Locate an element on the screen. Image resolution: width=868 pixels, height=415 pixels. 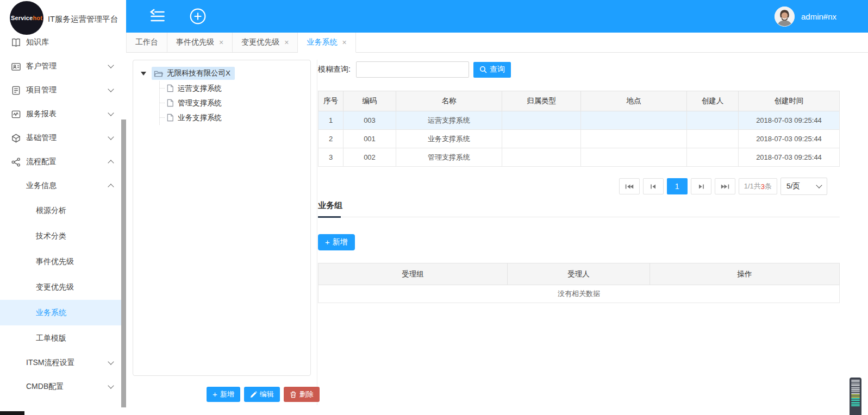
tree-edit-button: 编辑 is located at coordinates (262, 394).